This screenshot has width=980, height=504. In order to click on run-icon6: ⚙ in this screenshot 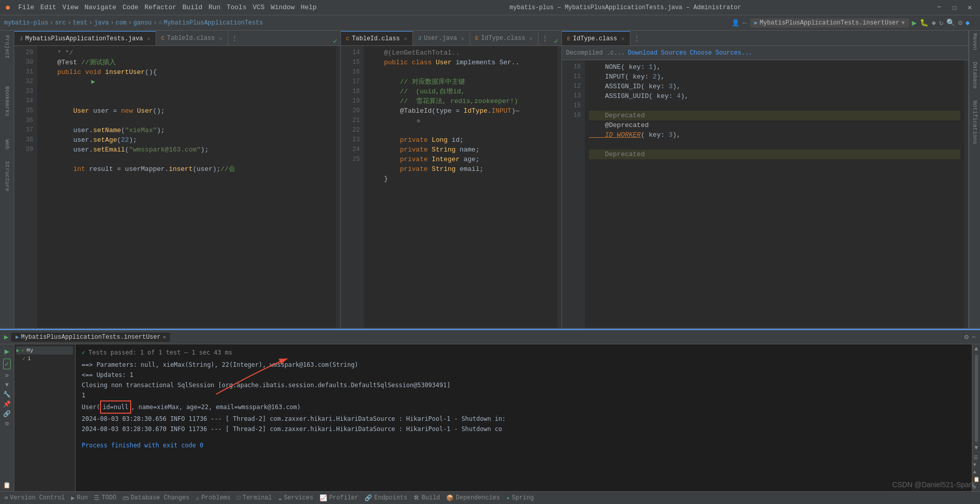, I will do `click(7, 423)`.